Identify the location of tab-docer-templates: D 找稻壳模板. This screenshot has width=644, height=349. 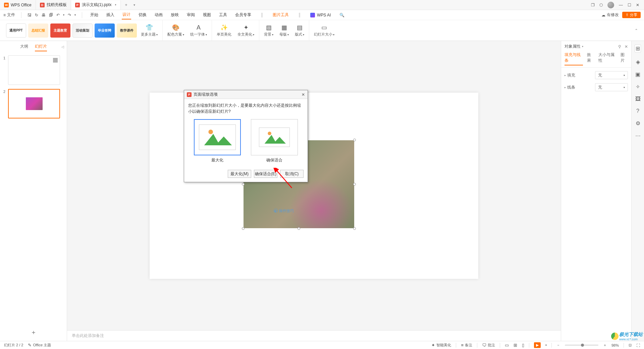
(54, 5).